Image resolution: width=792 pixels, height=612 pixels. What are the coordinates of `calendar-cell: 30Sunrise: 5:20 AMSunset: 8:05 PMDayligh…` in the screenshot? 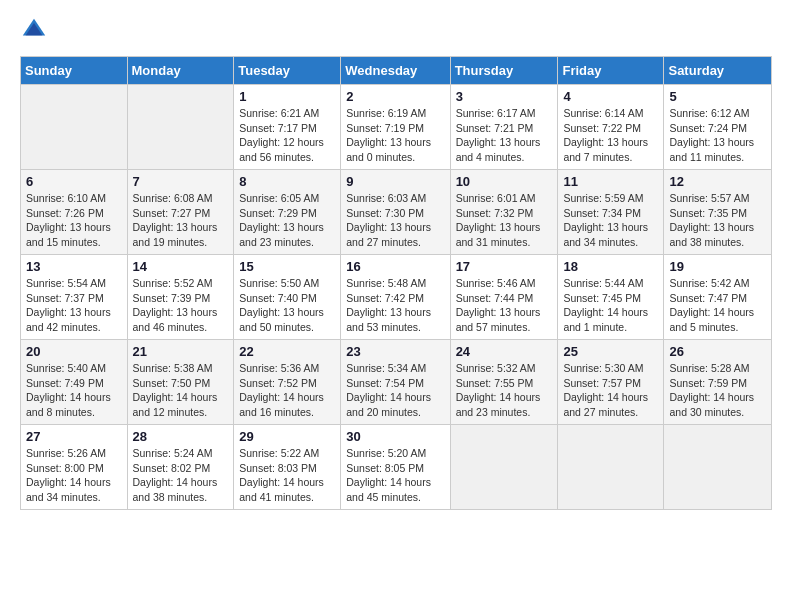 It's located at (396, 468).